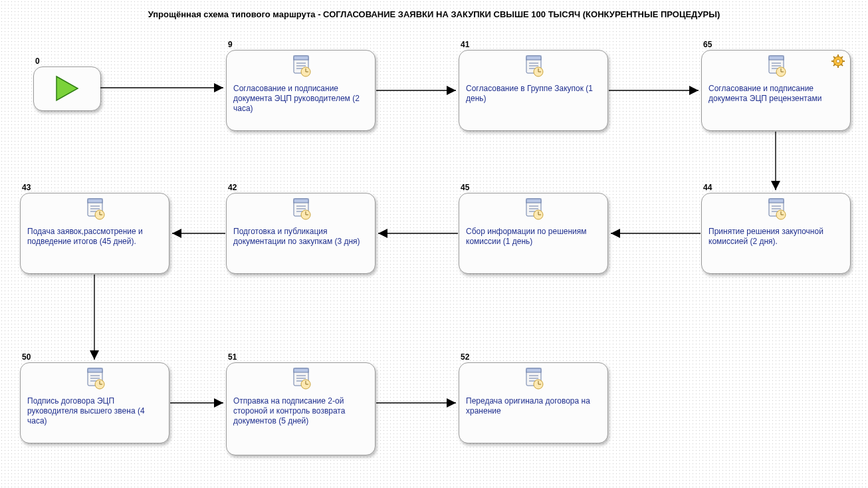  What do you see at coordinates (94, 411) in the screenshot?
I see `node-text: Подпись договора ЭЦП руководителя высшег…` at bounding box center [94, 411].